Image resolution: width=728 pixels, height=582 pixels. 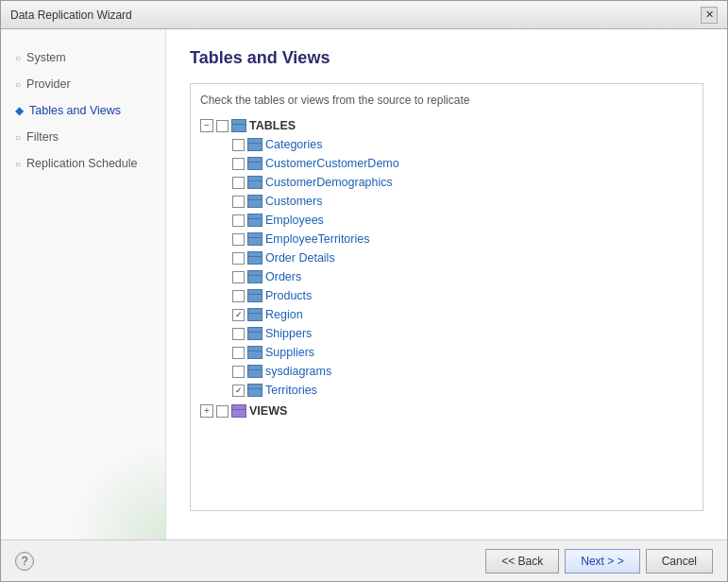 What do you see at coordinates (447, 163) in the screenshot?
I see `table-row: CustomerCustomerDemo` at bounding box center [447, 163].